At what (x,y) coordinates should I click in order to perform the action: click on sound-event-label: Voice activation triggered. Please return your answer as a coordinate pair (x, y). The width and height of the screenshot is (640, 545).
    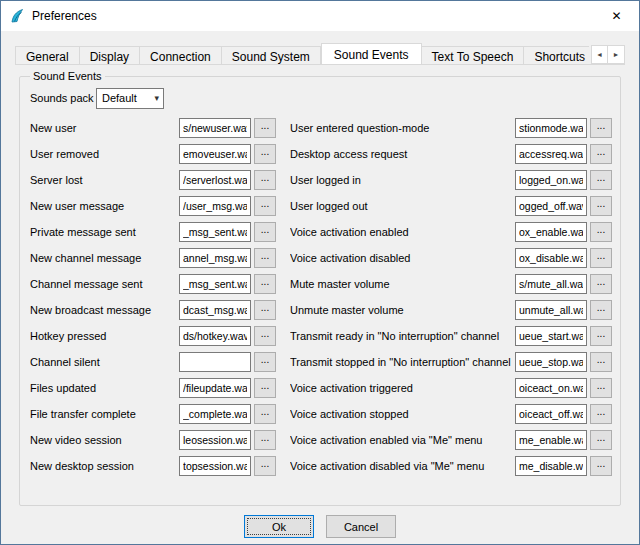
    Looking at the image, I should click on (402, 388).